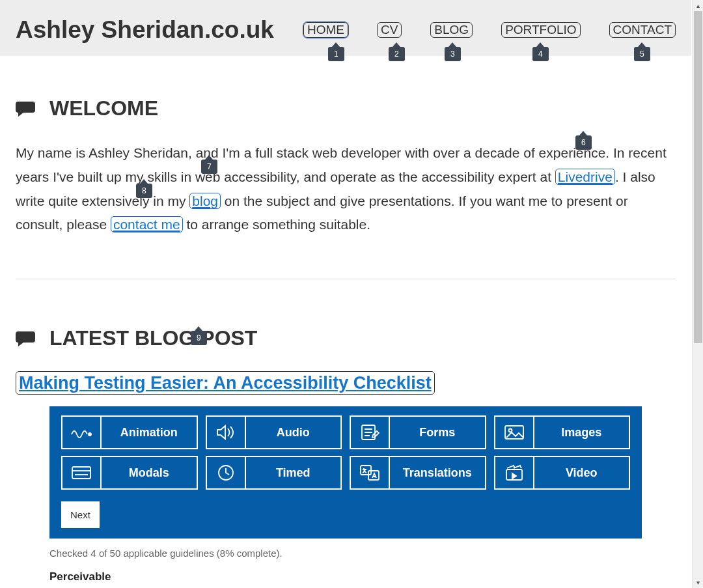 The image size is (703, 588). What do you see at coordinates (346, 28) in the screenshot?
I see `site-header: Ashley Sheridan.co.uk HOME CV BLOG PORTF…` at bounding box center [346, 28].